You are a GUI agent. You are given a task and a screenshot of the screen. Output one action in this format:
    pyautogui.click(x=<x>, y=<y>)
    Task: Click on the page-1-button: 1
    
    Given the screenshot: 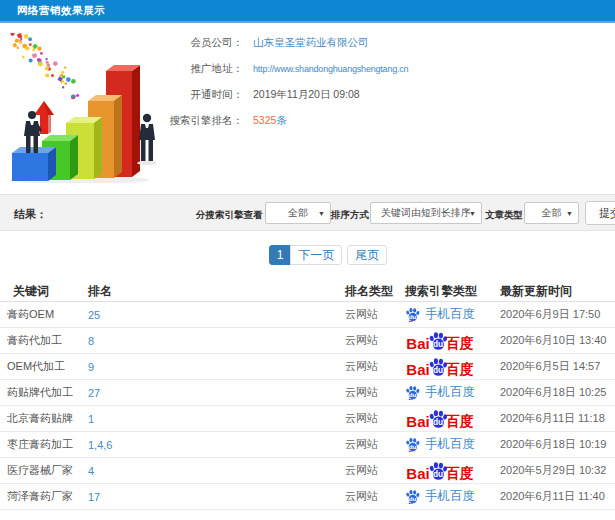 What is the action you would take?
    pyautogui.click(x=280, y=255)
    